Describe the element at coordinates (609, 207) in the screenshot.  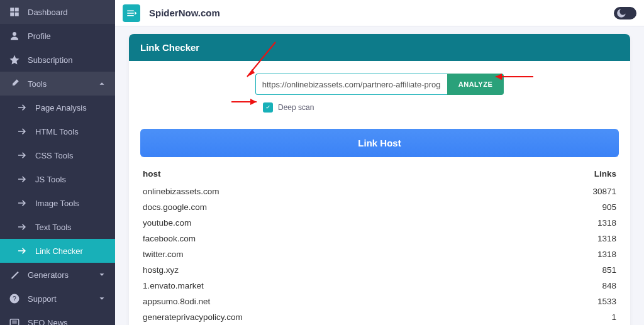
I see `cell-links: 905` at that location.